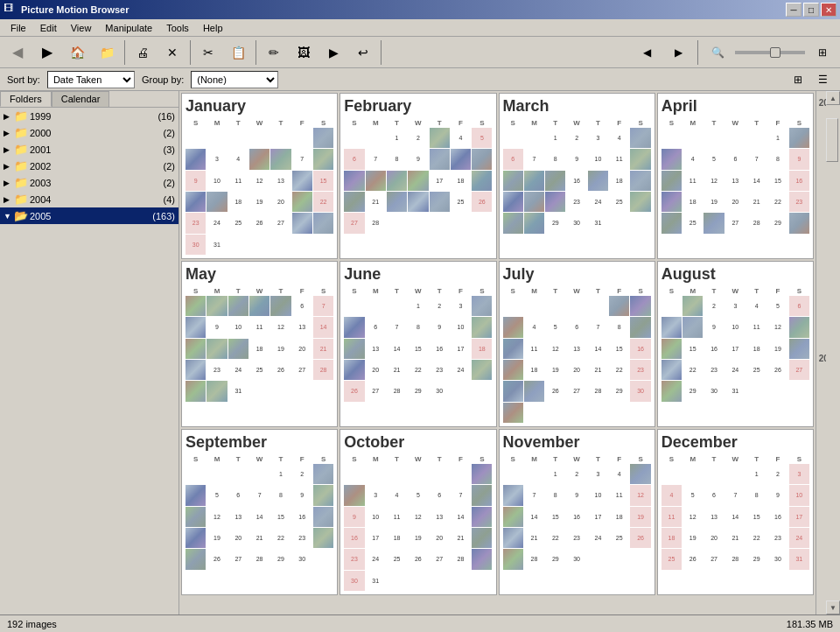 This screenshot has height=632, width=840. I want to click on zoom-track, so click(770, 53).